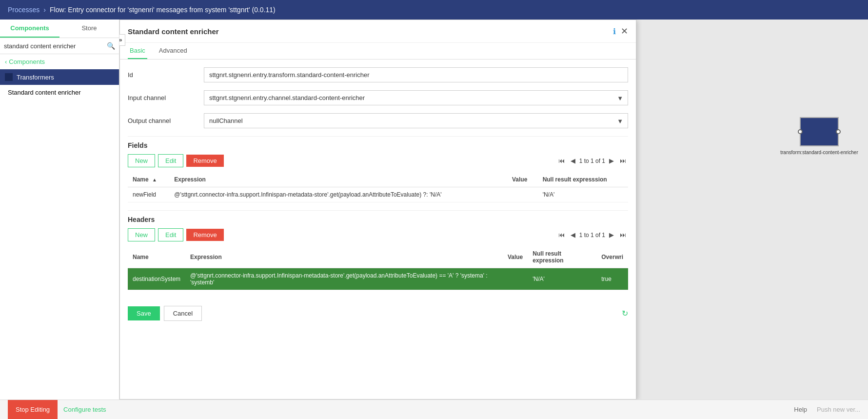  Describe the element at coordinates (583, 195) in the screenshot. I see `field-null-result-cell: 'N/A'` at that location.